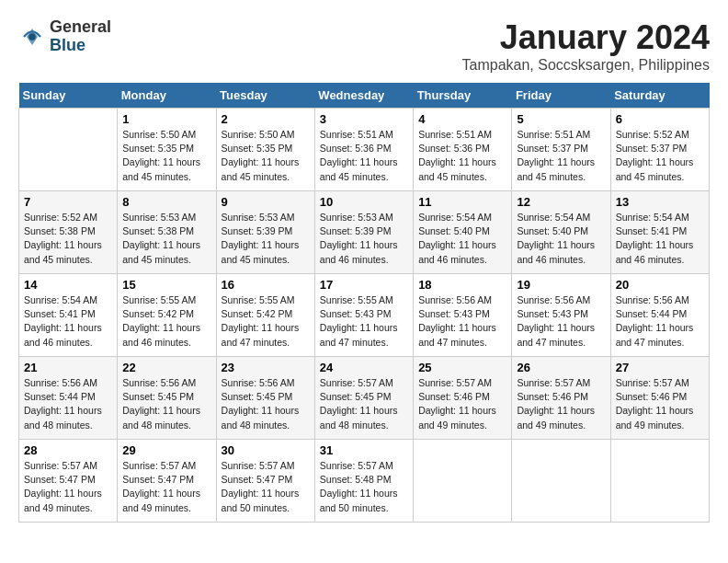 This screenshot has width=728, height=563. I want to click on page-header: General Blue January 2024 Tampakan, Socc…, so click(364, 46).